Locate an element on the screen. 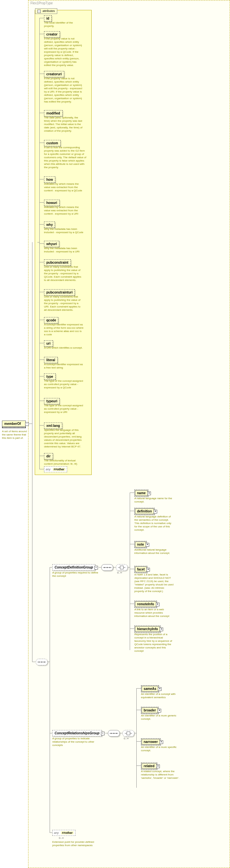 The width and height of the screenshot is (230, 868). memberOf-toggle: − is located at coordinates (27, 424).